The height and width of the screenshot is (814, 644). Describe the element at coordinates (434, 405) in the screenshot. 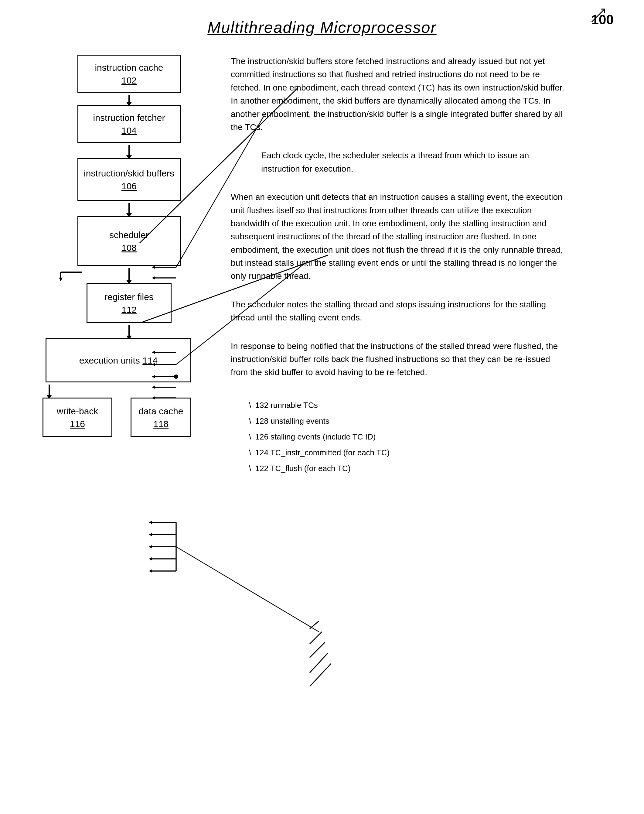

I see `signal-label-132: \ 132 runnable TCs` at that location.